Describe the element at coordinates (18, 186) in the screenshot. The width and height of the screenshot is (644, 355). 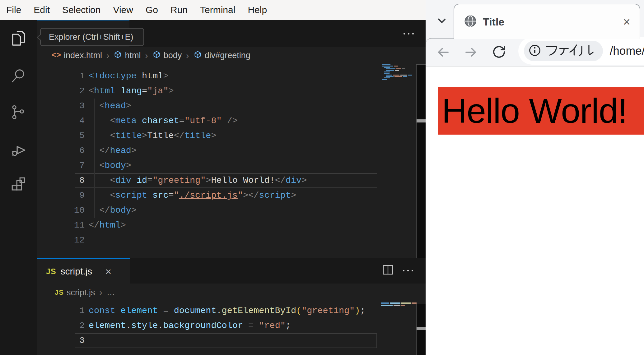
I see `extensions-icon` at that location.